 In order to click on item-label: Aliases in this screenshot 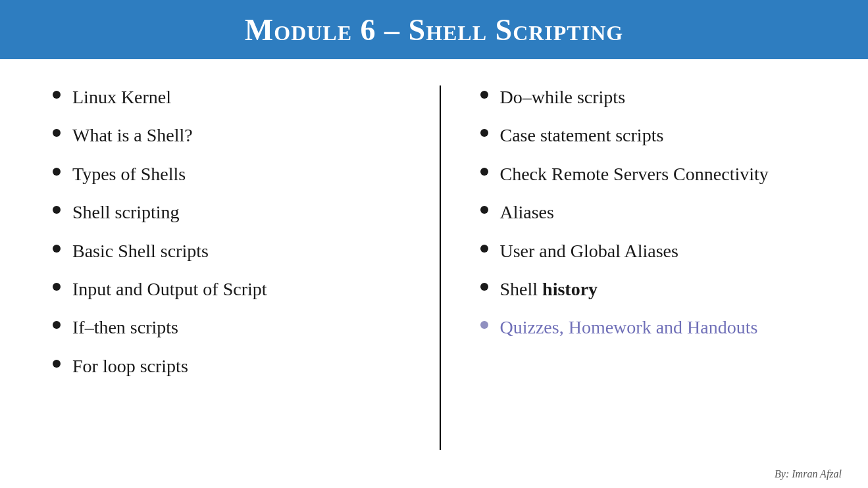, I will do `click(527, 212)`.